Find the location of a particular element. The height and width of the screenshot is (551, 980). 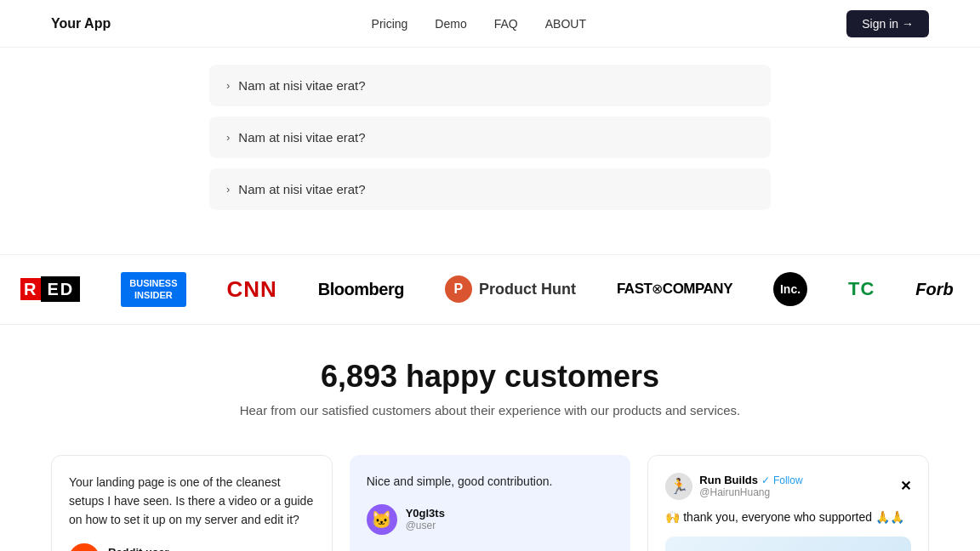

twitter-brand-name: Run Builds is located at coordinates (728, 480).